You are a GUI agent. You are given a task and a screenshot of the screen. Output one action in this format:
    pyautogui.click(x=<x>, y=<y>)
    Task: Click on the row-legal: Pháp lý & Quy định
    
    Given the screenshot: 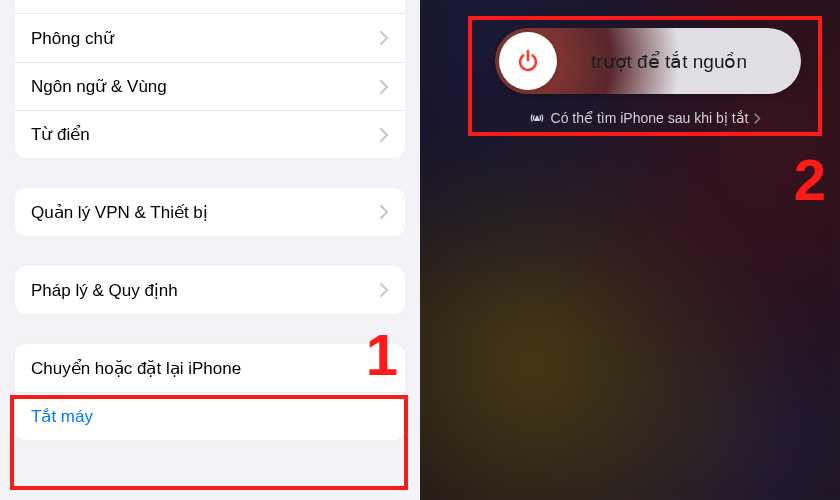 What is the action you would take?
    pyautogui.click(x=210, y=290)
    